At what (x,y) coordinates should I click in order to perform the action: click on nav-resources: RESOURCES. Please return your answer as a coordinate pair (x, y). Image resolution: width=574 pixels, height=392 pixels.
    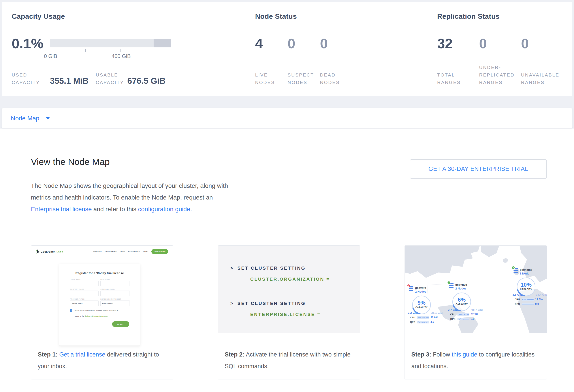
    Looking at the image, I should click on (134, 252).